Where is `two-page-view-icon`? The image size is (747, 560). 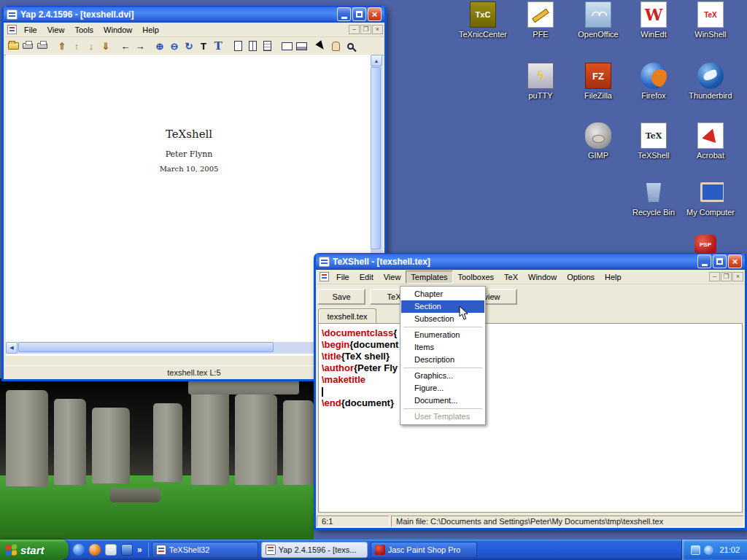 two-page-view-icon is located at coordinates (252, 46).